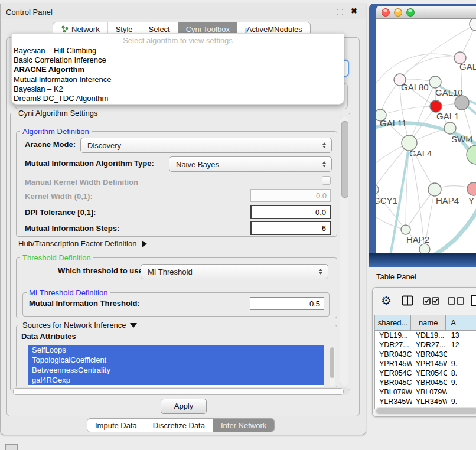 This screenshot has height=450, width=476. I want to click on table-cell: YDR27..., so click(393, 345).